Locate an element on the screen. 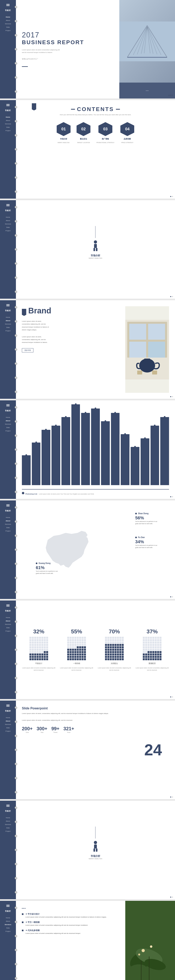  map-point-3-name: Guang Dong is located at coordinates (45, 563).